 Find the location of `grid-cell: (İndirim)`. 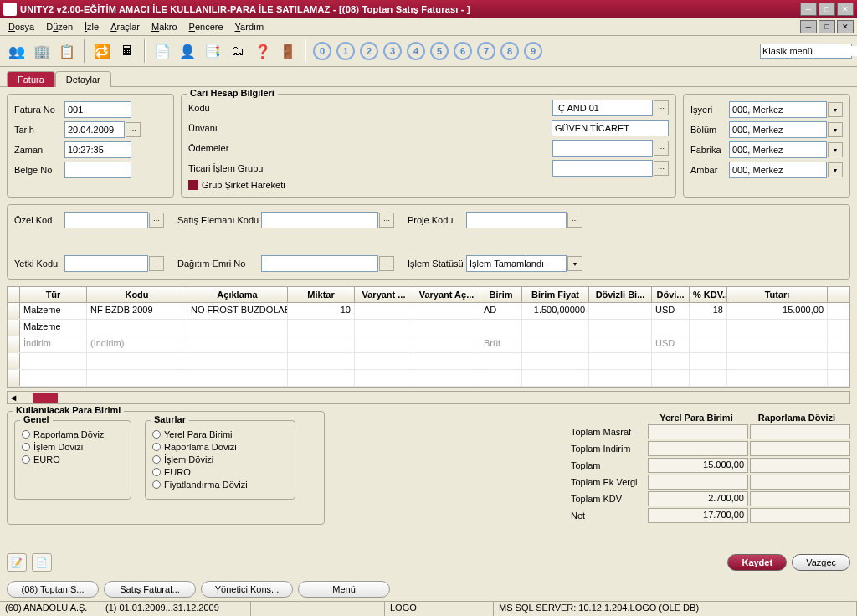

grid-cell: (İndirim) is located at coordinates (137, 345).